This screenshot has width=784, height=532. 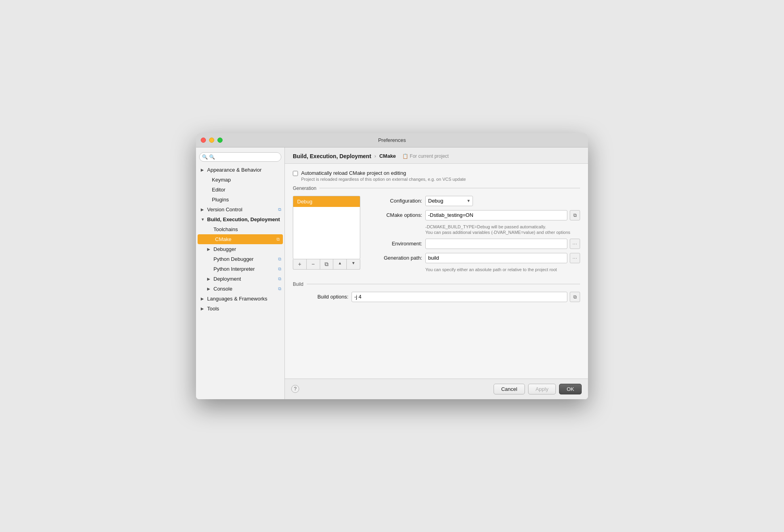 I want to click on breadcrumb-current: CMake, so click(x=388, y=156).